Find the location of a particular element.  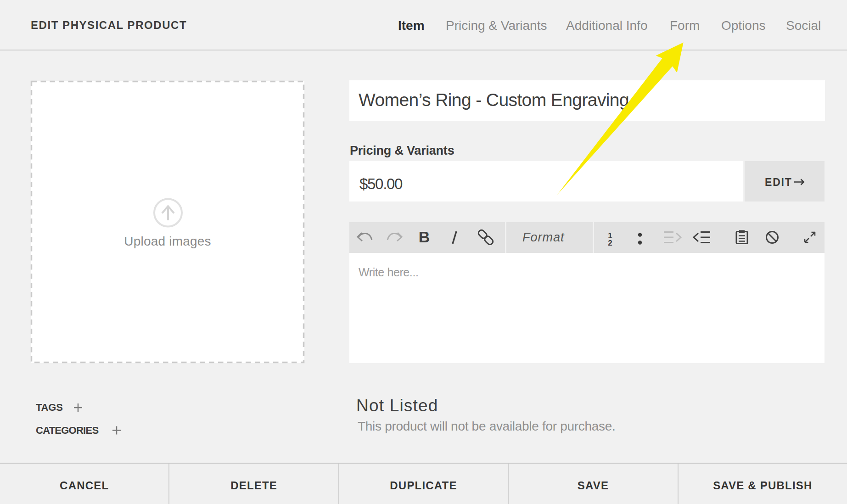

svg-text: B is located at coordinates (424, 237).